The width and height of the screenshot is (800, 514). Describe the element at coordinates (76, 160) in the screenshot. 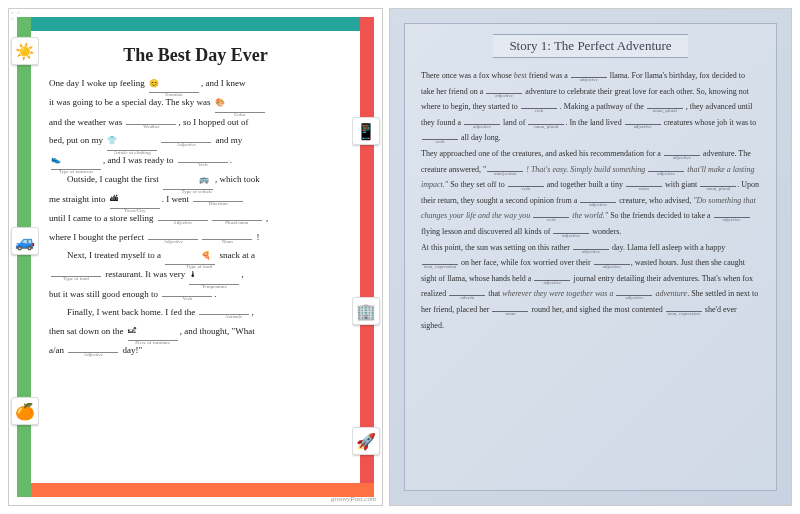

I see `fill-blank: 👟Type of footwear` at that location.